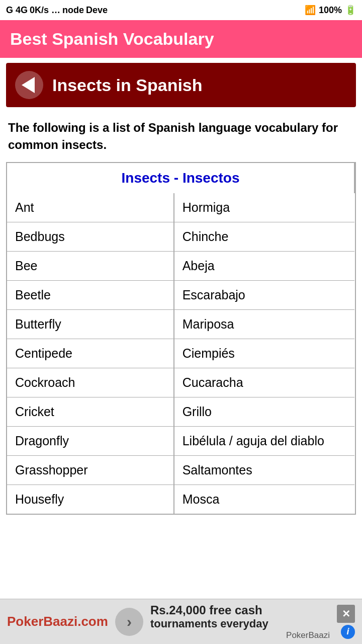  I want to click on table-row: CentipedeCiempiés, so click(181, 354).